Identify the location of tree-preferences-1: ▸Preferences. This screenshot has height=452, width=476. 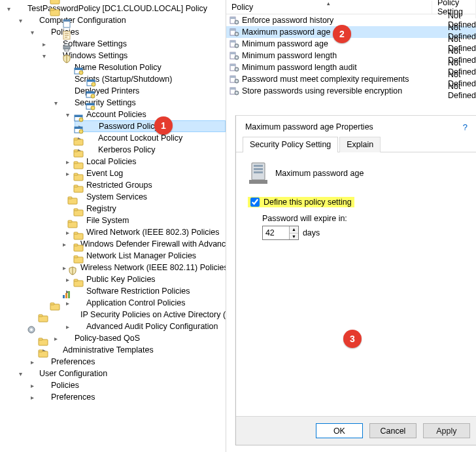
(127, 362).